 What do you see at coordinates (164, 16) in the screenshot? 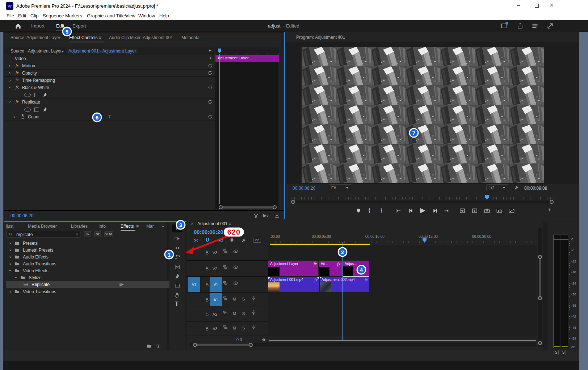
I see `menu-help: Help` at bounding box center [164, 16].